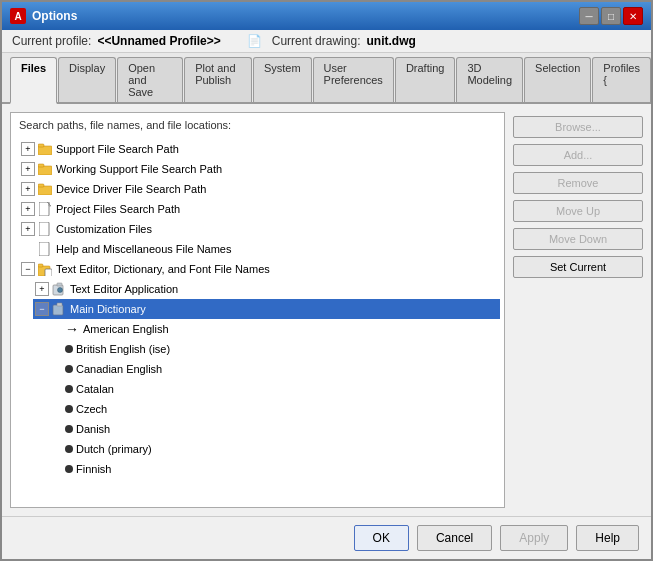  Describe the element at coordinates (534, 538) in the screenshot. I see `apply-button: Apply` at that location.